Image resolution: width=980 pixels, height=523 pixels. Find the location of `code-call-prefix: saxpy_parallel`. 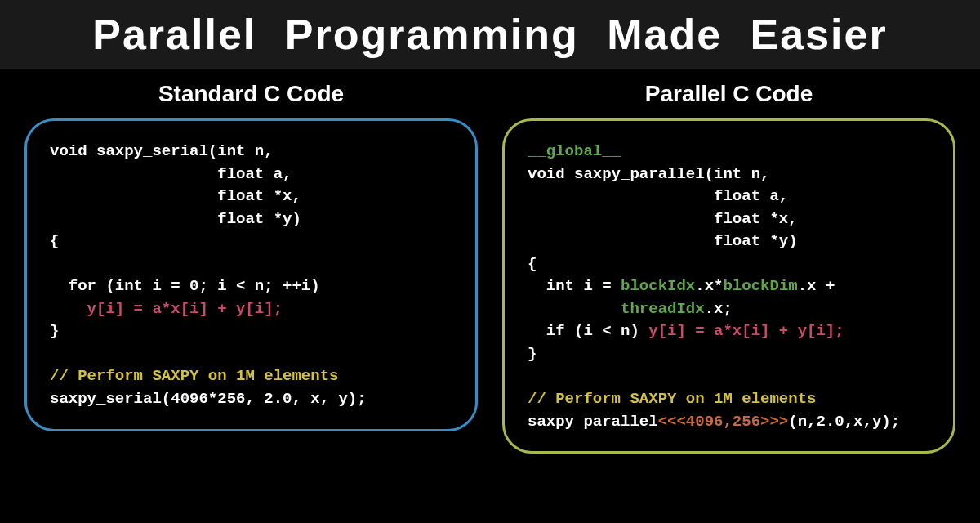

code-call-prefix: saxpy_parallel is located at coordinates (593, 422).